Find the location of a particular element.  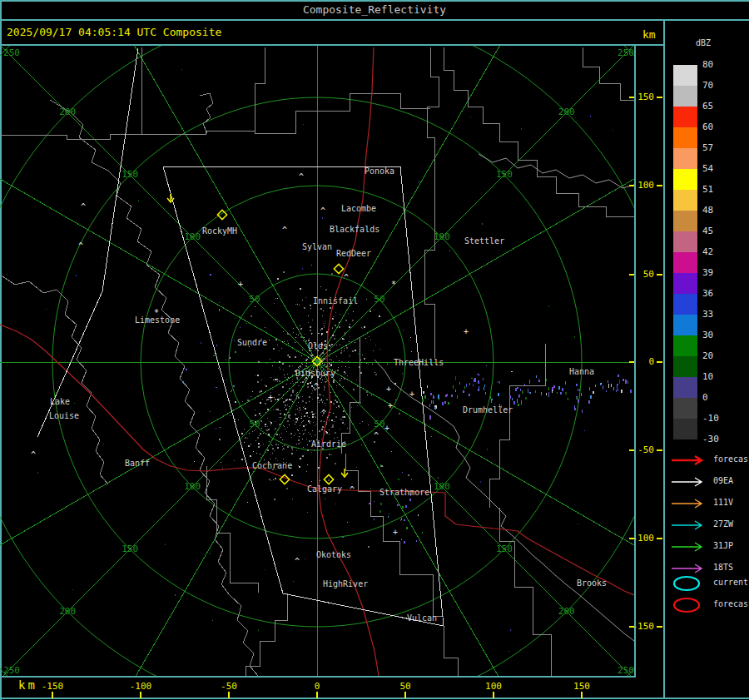

bottom-border is located at coordinates (374, 698).